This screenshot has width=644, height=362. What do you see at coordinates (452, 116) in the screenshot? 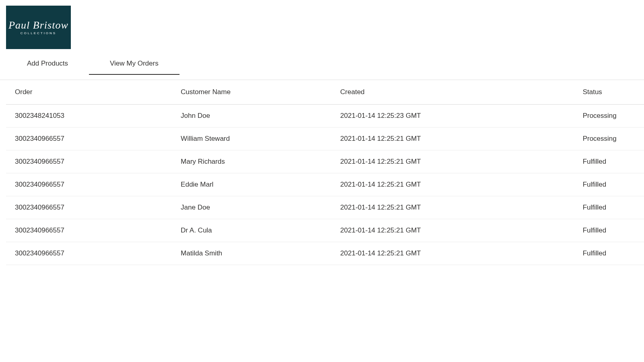
I see `cell-created: 2021-01-14 12:25:23 GMT` at bounding box center [452, 116].